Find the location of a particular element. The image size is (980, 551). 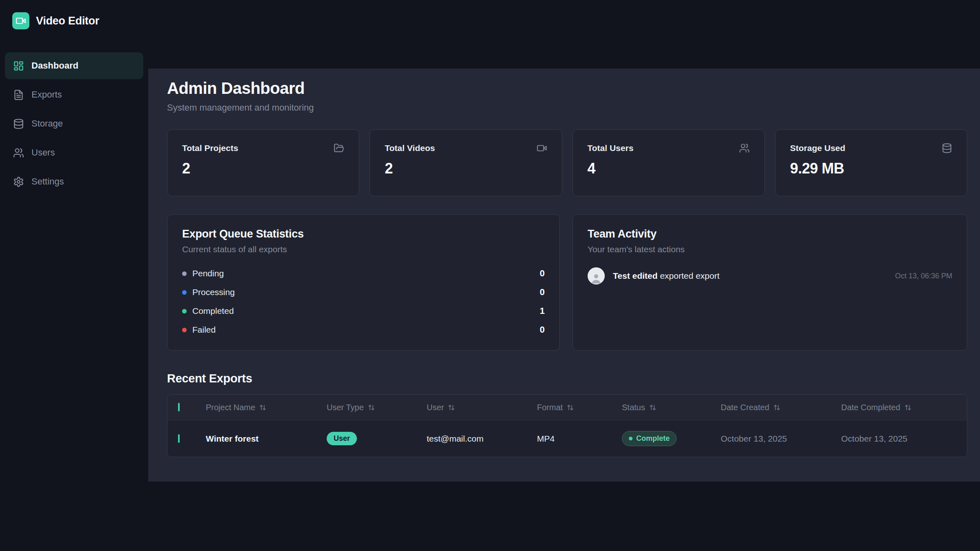

column-header-user-type: User Type is located at coordinates (376, 407).